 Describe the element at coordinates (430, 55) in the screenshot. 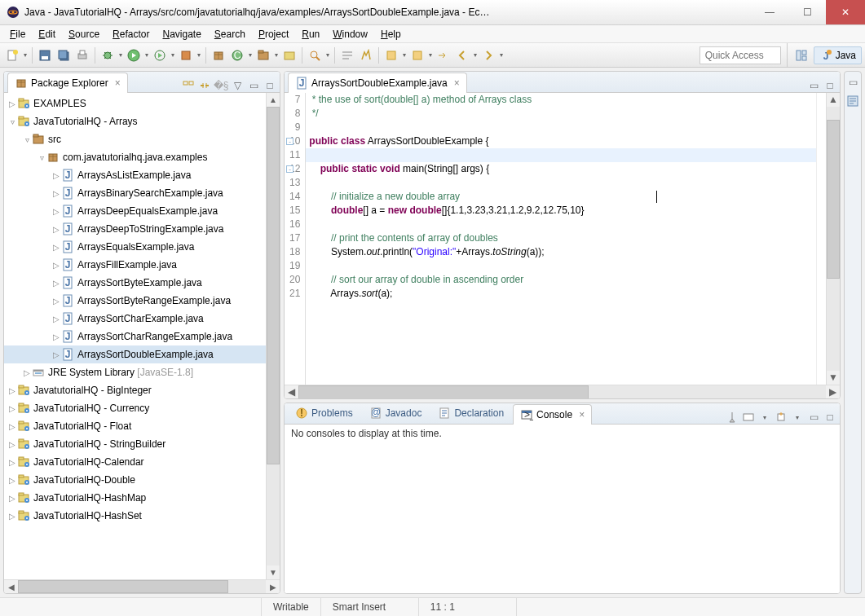

I see `prev-annotation-dropdown: ▾` at that location.